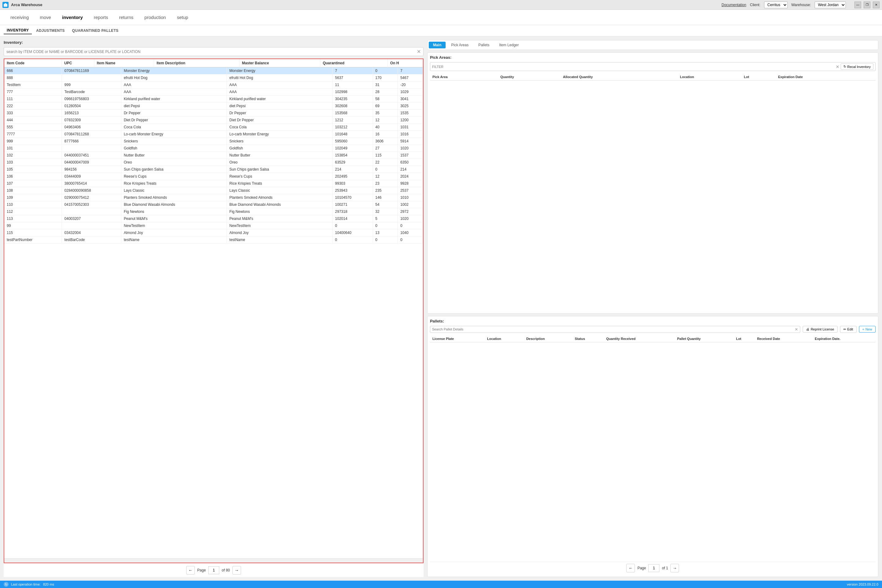 Image resolution: width=882 pixels, height=588 pixels. Describe the element at coordinates (820, 329) in the screenshot. I see `reprint-license-button: 🖨 Reprint License` at that location.